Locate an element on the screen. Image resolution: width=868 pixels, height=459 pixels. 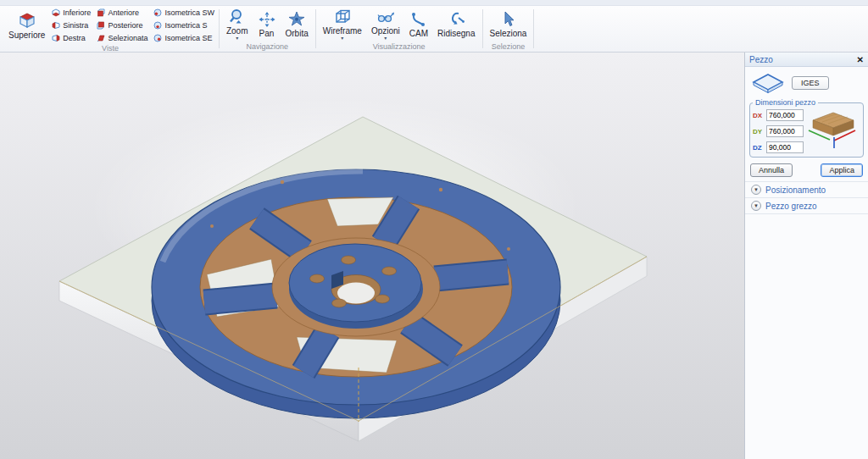
view-buttons-grid: Inferiore Sinistra Destra Anteriore is located at coordinates (133, 25).